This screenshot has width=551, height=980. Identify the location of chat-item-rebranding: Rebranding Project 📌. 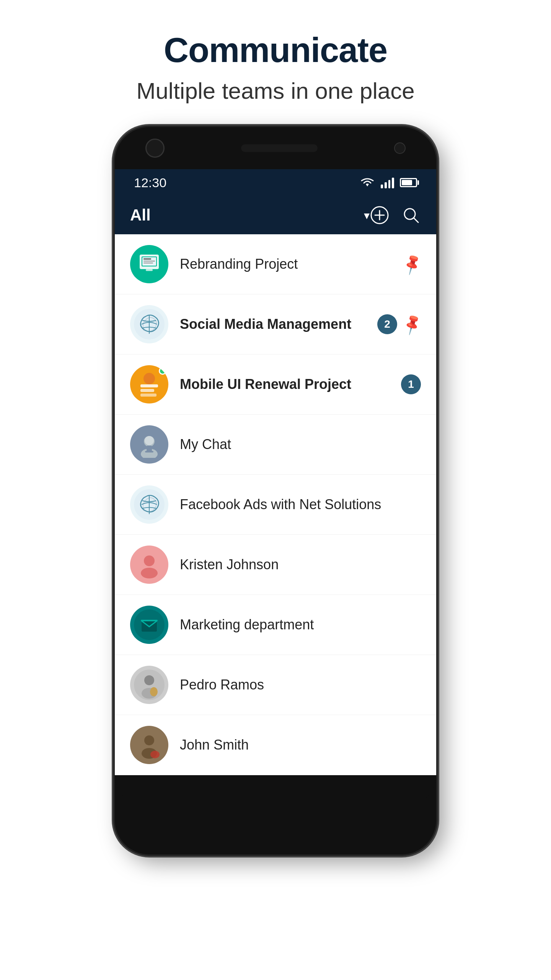
(276, 264).